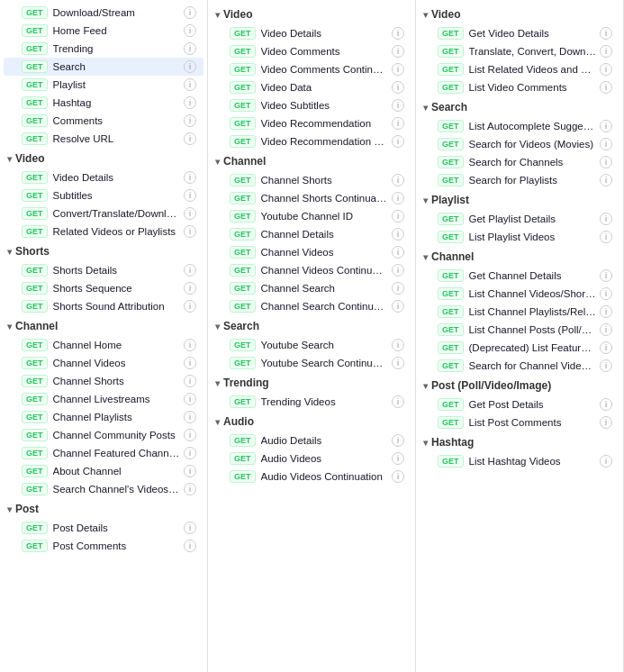 The image size is (624, 672). What do you see at coordinates (104, 288) in the screenshot?
I see `endpoint-row: GETShorts Sequencei` at bounding box center [104, 288].